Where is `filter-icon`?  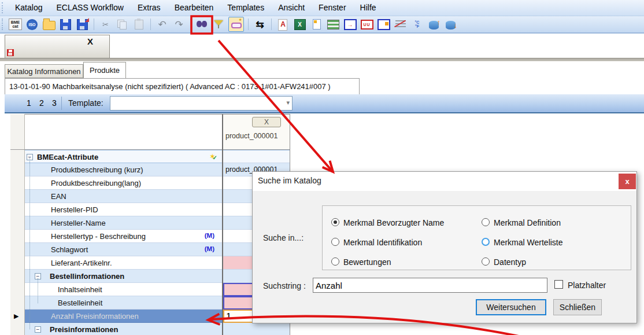
filter-icon is located at coordinates (219, 24).